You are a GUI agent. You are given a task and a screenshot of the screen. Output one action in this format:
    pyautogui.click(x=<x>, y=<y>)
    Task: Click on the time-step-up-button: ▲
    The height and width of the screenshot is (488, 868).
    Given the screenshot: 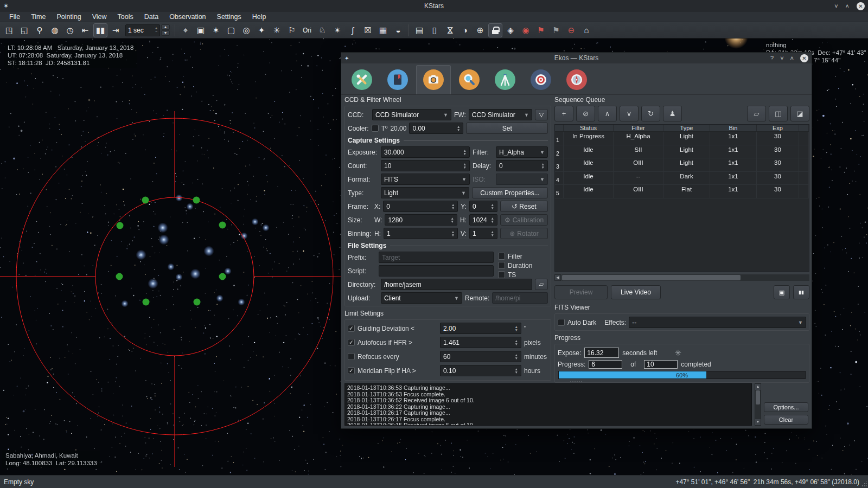 What is the action you would take?
    pyautogui.click(x=165, y=27)
    